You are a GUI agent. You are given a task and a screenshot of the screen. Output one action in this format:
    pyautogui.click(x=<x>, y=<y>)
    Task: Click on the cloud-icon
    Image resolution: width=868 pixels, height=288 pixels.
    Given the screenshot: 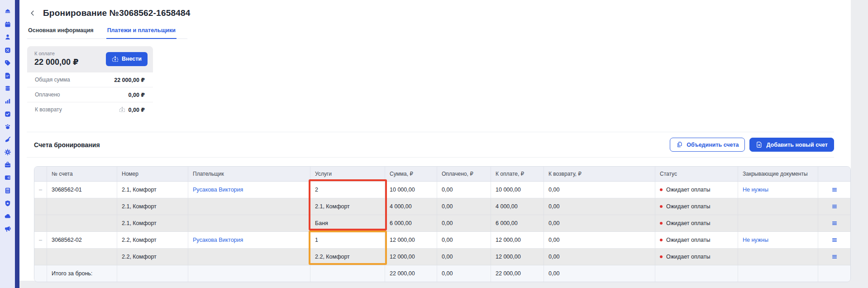 What is the action you would take?
    pyautogui.click(x=8, y=216)
    